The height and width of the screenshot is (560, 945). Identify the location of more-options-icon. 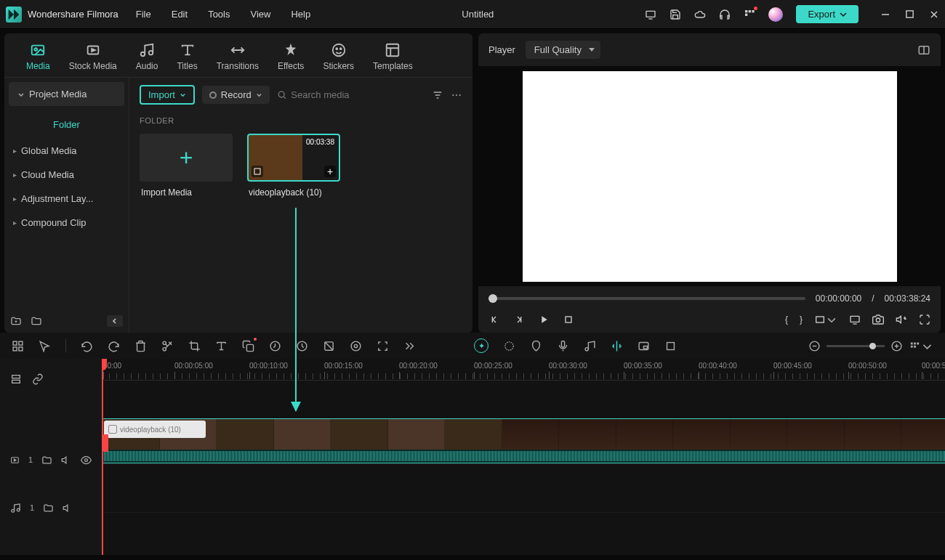
(457, 95).